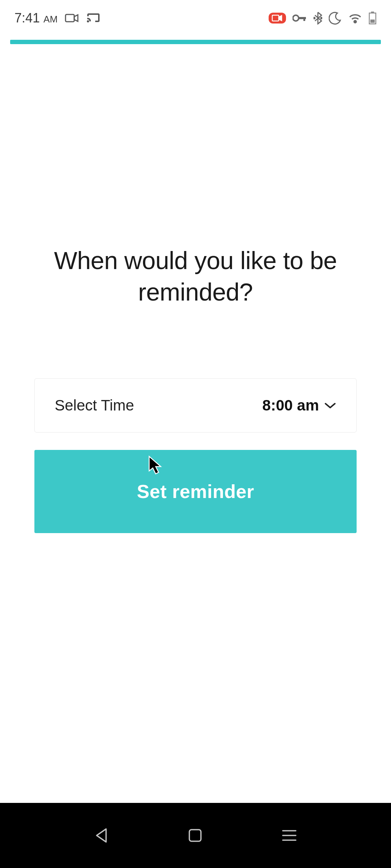 The width and height of the screenshot is (391, 868). Describe the element at coordinates (27, 18) in the screenshot. I see `clock-time: 7:41` at that location.